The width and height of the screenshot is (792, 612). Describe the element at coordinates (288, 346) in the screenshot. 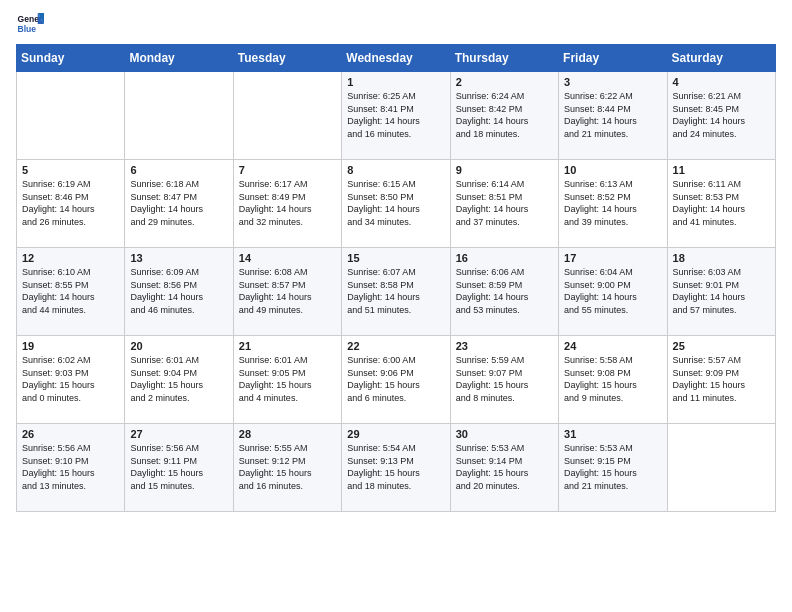

I see `day-number: 21` at that location.